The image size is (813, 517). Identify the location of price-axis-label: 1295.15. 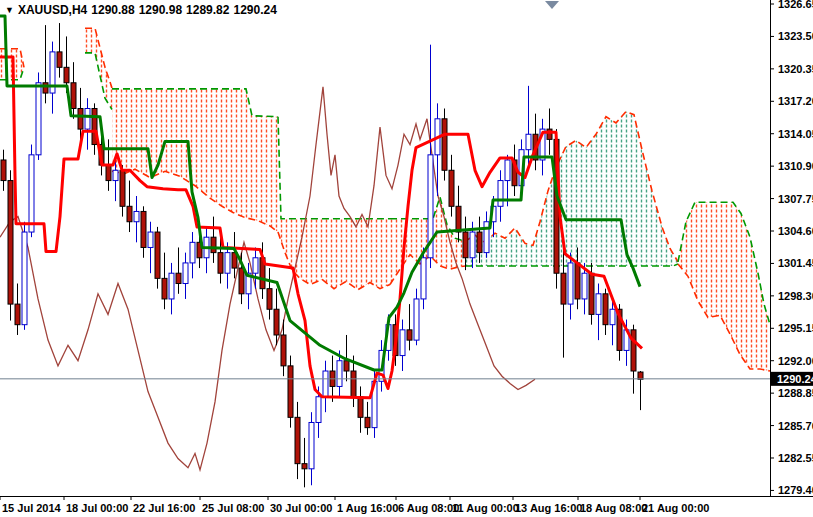
(796, 328).